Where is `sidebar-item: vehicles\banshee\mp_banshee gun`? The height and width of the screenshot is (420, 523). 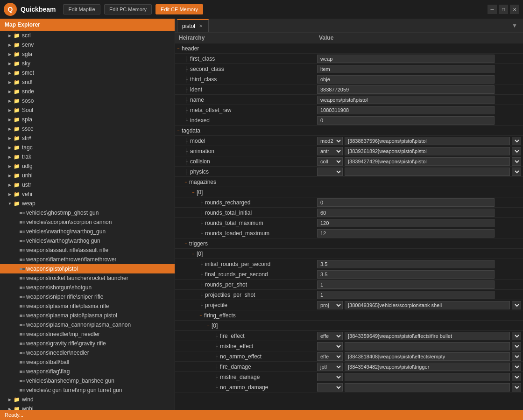 sidebar-item: vehicles\banshee\mp_banshee gun is located at coordinates (87, 381).